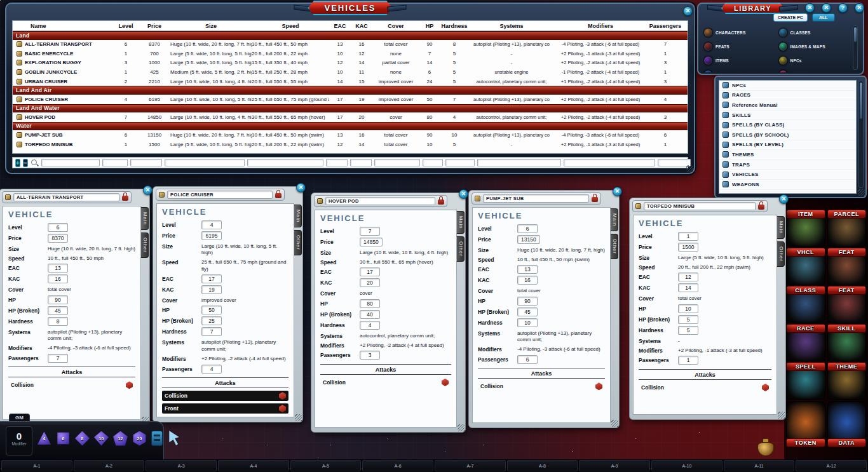  Describe the element at coordinates (225, 408) in the screenshot. I see `attack-row: Front` at that location.